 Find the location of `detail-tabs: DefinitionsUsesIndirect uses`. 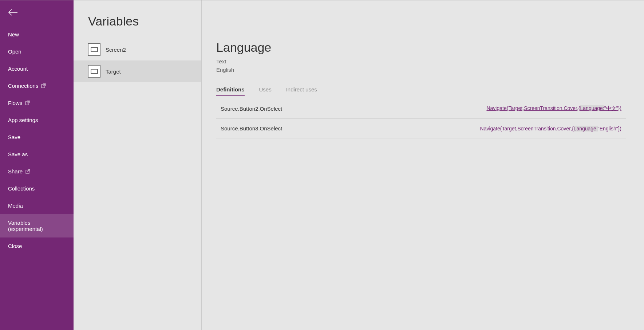

detail-tabs: DefinitionsUsesIndirect uses is located at coordinates (421, 91).